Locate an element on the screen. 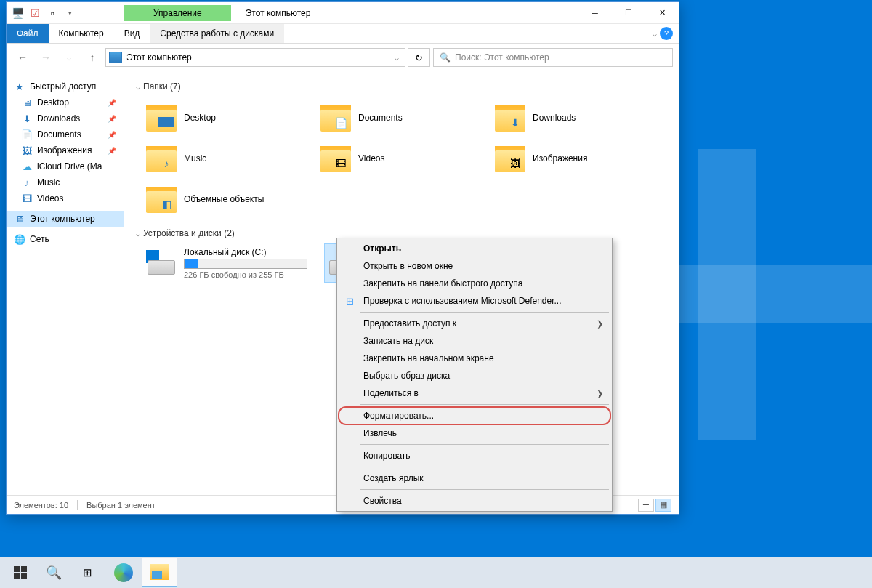  explorer-icon is located at coordinates (160, 572).